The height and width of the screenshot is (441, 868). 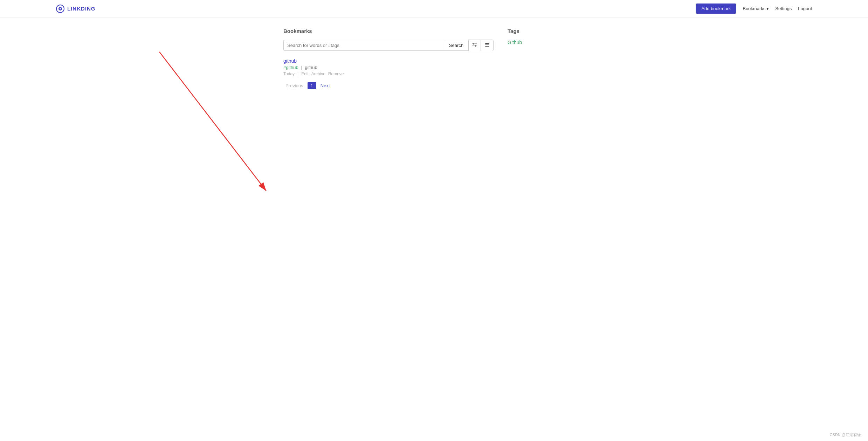 What do you see at coordinates (388, 61) in the screenshot?
I see `bookmark-title: github` at bounding box center [388, 61].